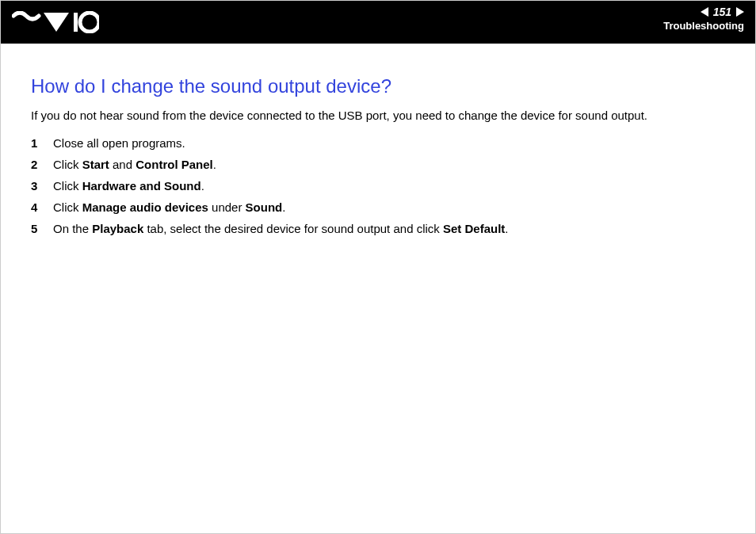  What do you see at coordinates (128, 185) in the screenshot?
I see `step-text: Click Hardware and Sound.` at bounding box center [128, 185].